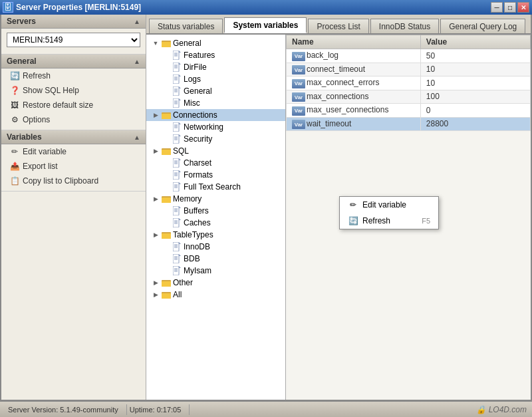 The width and height of the screenshot is (532, 417). Describe the element at coordinates (73, 120) in the screenshot. I see `sidebar-item-options: ⚙ Options` at that location.